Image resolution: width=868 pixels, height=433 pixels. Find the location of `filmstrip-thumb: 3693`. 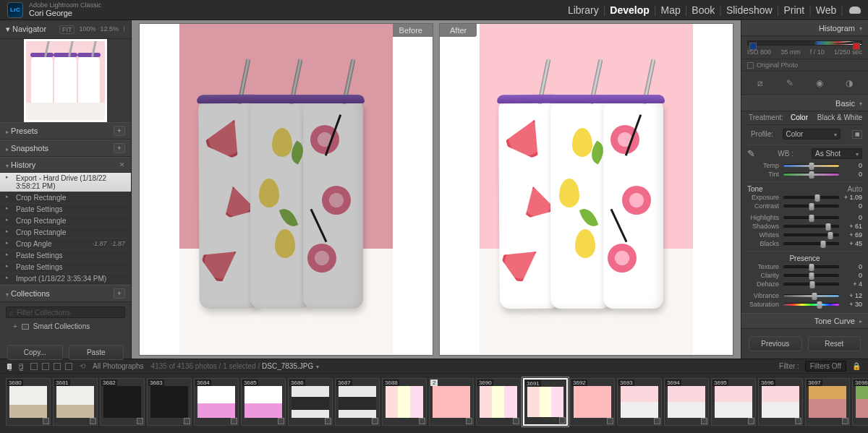

filmstrip-thumb: 3693 is located at coordinates (639, 402).